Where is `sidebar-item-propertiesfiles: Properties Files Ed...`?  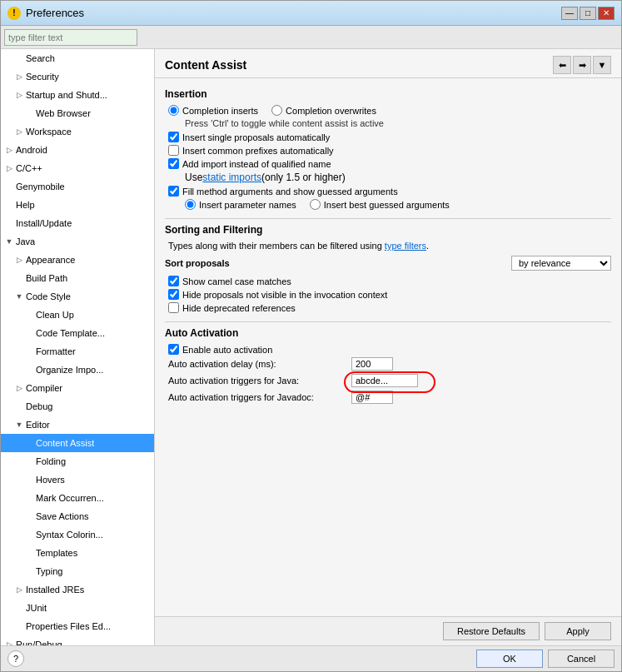
sidebar-item-propertiesfiles: Properties Files Ed... is located at coordinates (77, 626).